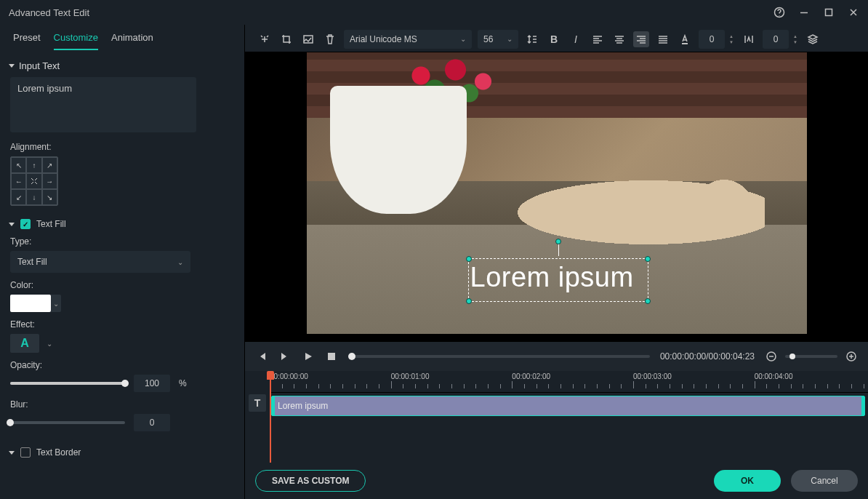  What do you see at coordinates (568, 382) in the screenshot?
I see `timeline-ruler: 00:00:00:0000:00:01:0000:00:02:0000:00:0…` at bounding box center [568, 382].